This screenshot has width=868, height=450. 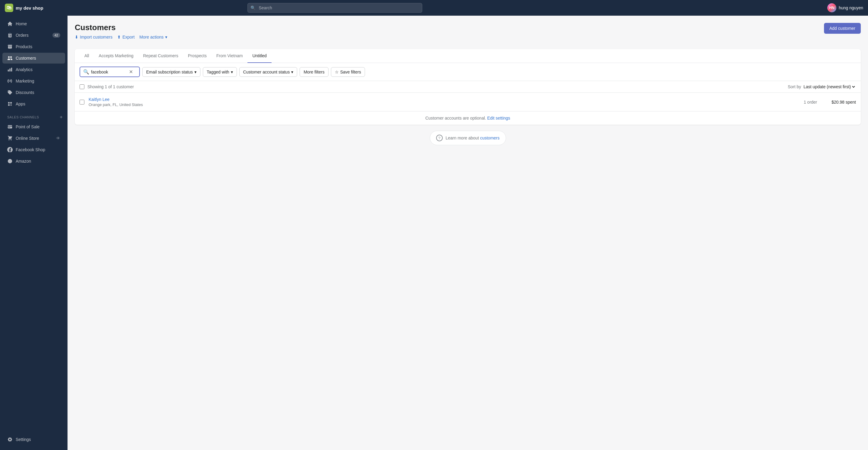 I want to click on learn-more-bubble: ? Learn more about customers, so click(x=468, y=138).